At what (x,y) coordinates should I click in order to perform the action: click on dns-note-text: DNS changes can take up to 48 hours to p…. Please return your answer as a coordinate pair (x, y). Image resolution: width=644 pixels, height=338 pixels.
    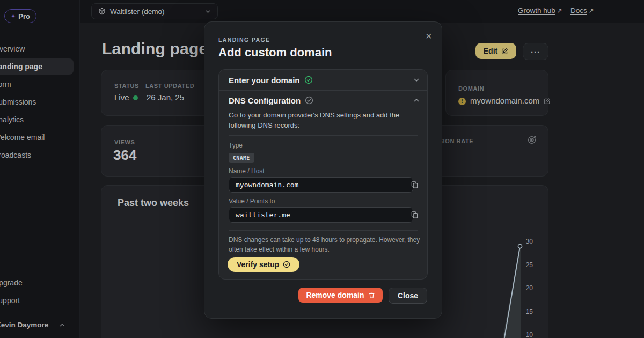
    Looking at the image, I should click on (327, 245).